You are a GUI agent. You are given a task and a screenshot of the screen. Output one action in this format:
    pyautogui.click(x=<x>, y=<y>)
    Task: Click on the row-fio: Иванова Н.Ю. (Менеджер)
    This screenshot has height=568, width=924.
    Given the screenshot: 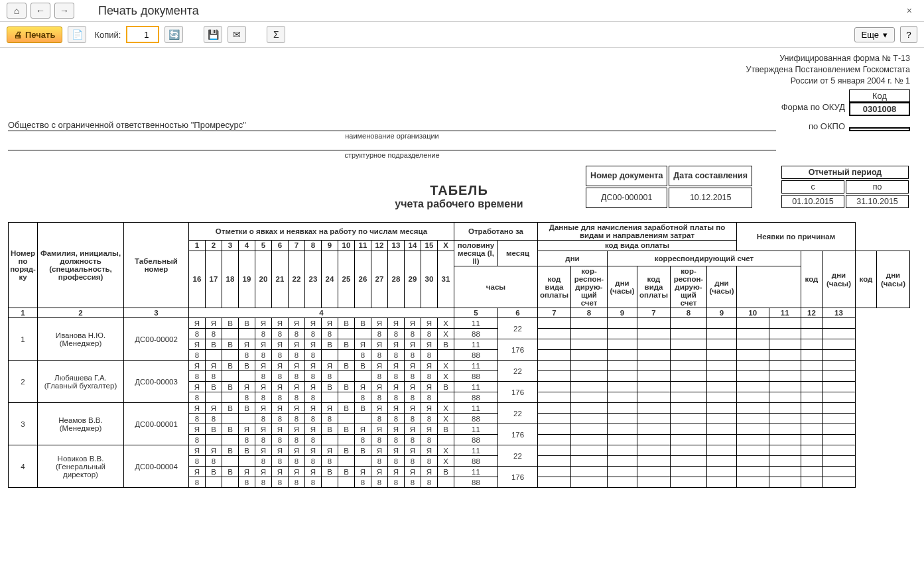 What is the action you would take?
    pyautogui.click(x=81, y=339)
    